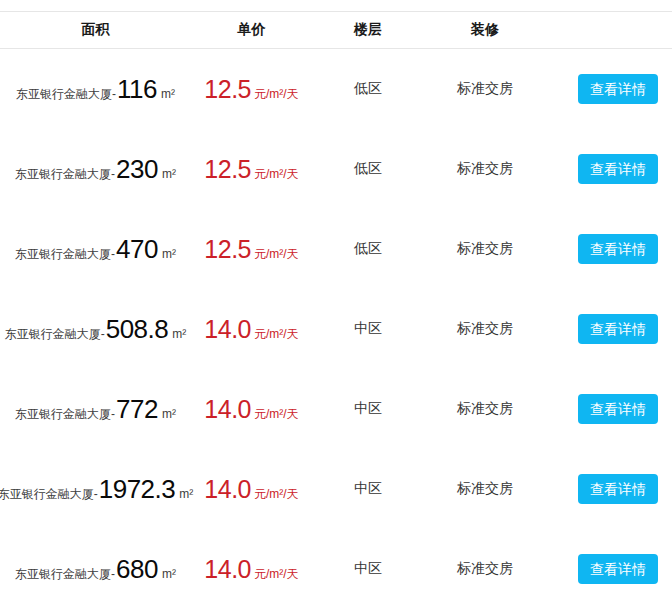  Describe the element at coordinates (336, 169) in the screenshot. I see `table-row: 东亚银行金融大厦- 230 m² 12.5 元/m²/天 低区 标准交房 查看详…` at that location.